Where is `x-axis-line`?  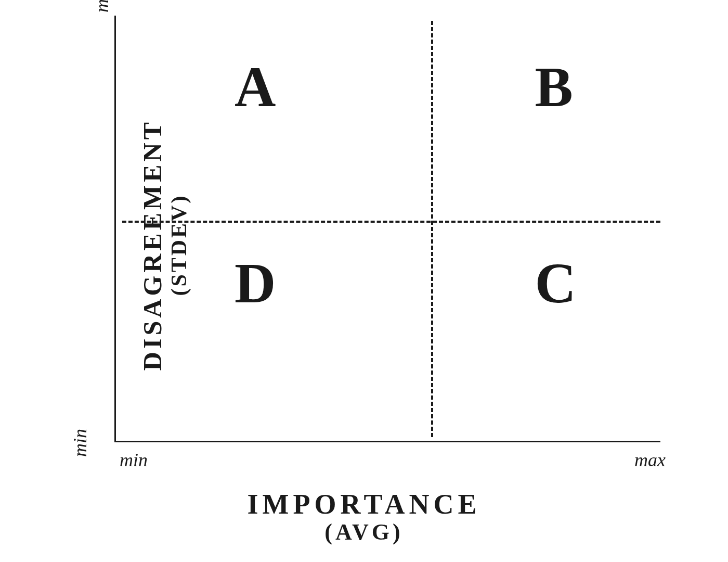
x-axis-line is located at coordinates (387, 441).